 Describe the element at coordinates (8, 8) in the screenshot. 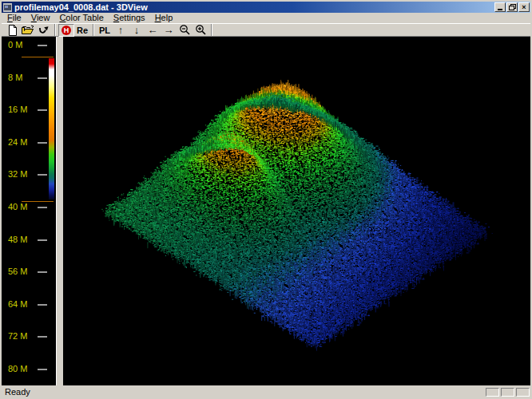

I see `app-icon` at that location.